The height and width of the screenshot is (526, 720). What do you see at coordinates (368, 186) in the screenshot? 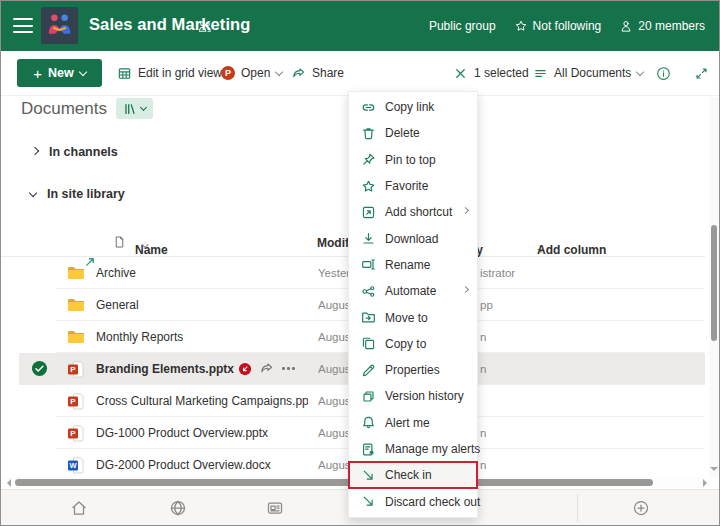
I see `favorite-star-icon` at bounding box center [368, 186].